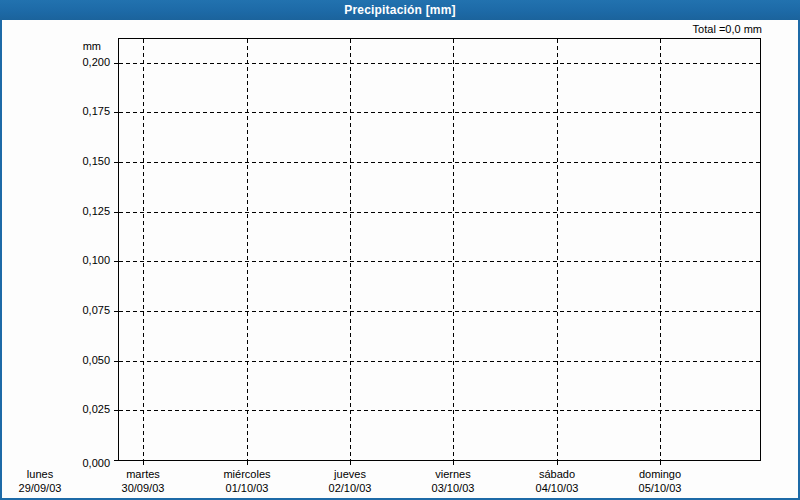 Image resolution: width=800 pixels, height=500 pixels. I want to click on chart-title: Precipitación [mm], so click(400, 10).